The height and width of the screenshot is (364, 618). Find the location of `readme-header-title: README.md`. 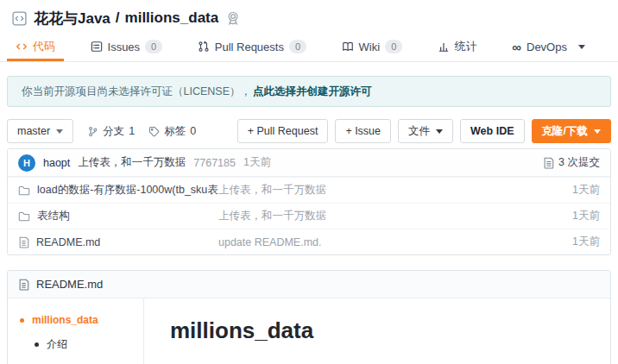

readme-header-title: README.md is located at coordinates (69, 285).